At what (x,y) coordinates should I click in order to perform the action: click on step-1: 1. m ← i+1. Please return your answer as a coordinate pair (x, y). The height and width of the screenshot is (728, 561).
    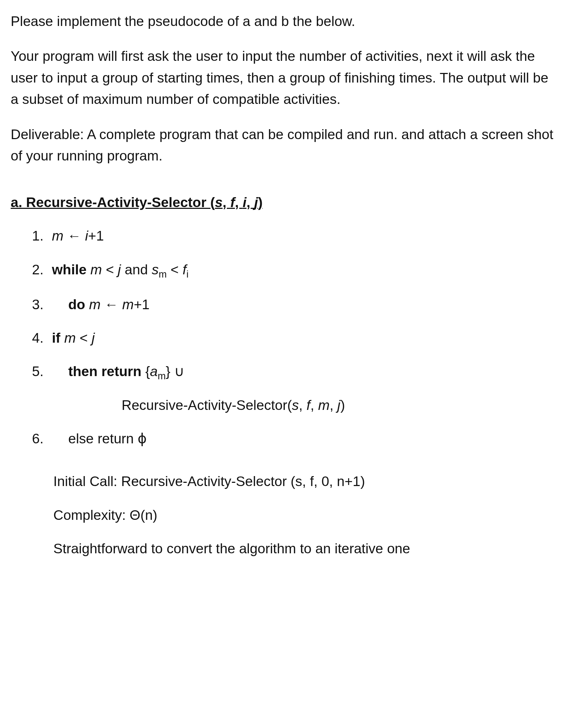
    Looking at the image, I should click on (293, 236).